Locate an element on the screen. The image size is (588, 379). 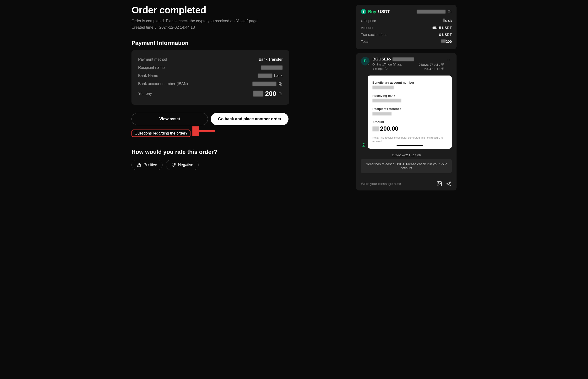
payment-method-row: Payment method Bank Transfer is located at coordinates (210, 60).